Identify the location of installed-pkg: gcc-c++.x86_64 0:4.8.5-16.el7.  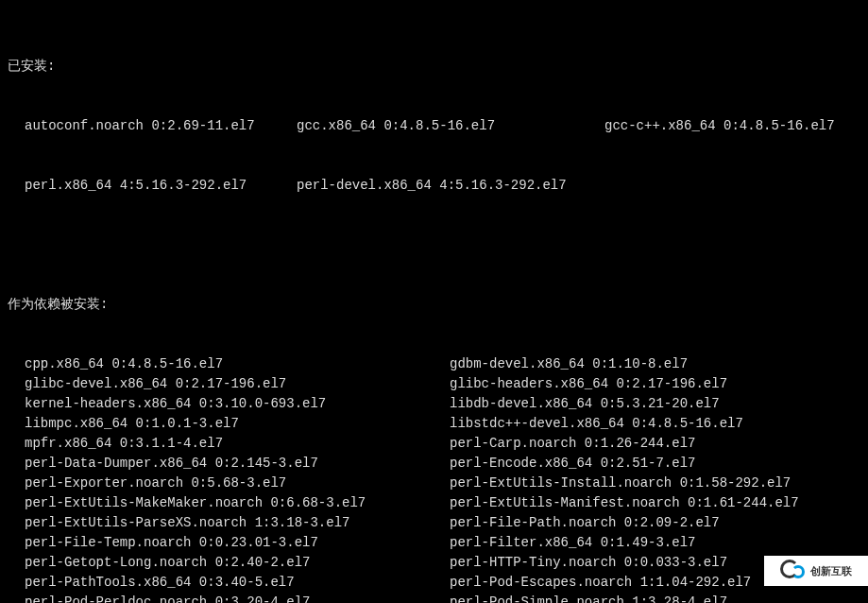
(720, 127).